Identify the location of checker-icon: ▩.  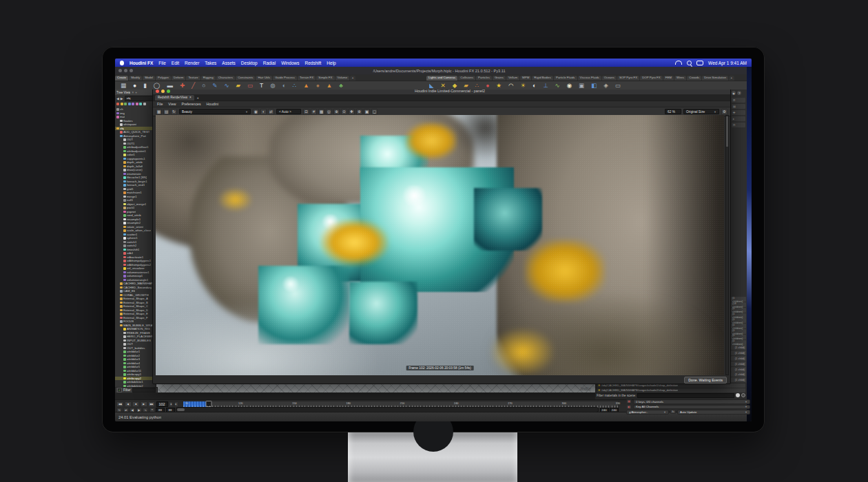
(321, 112).